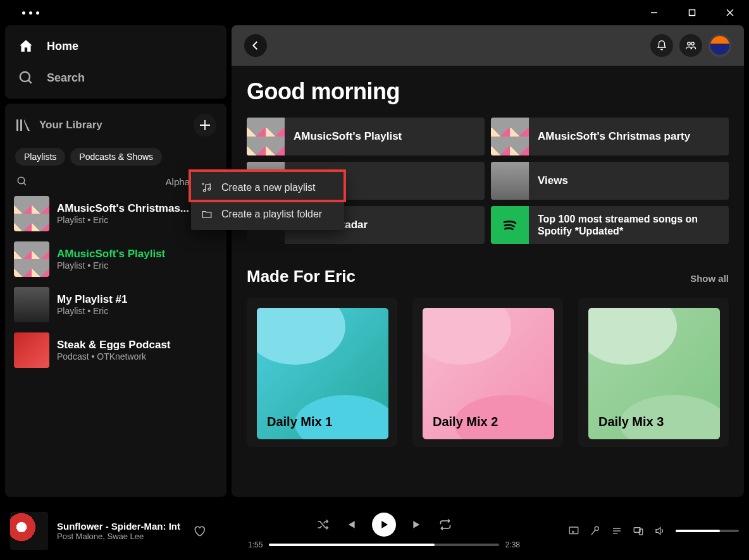 This screenshot has width=749, height=560. I want to click on volume-bar, so click(707, 531).